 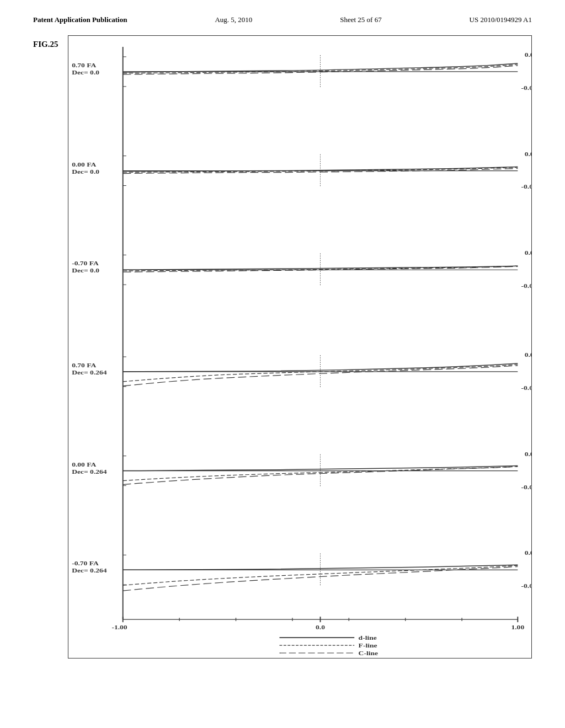 What do you see at coordinates (501, 20) in the screenshot?
I see `header-patent: US 2010/0194929 A1` at bounding box center [501, 20].